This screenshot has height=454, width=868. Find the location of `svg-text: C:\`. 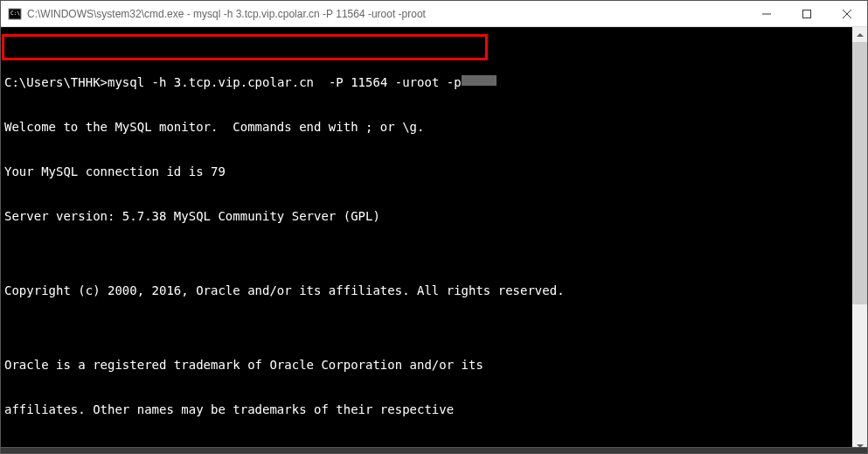

svg-text: C:\ is located at coordinates (16, 12).